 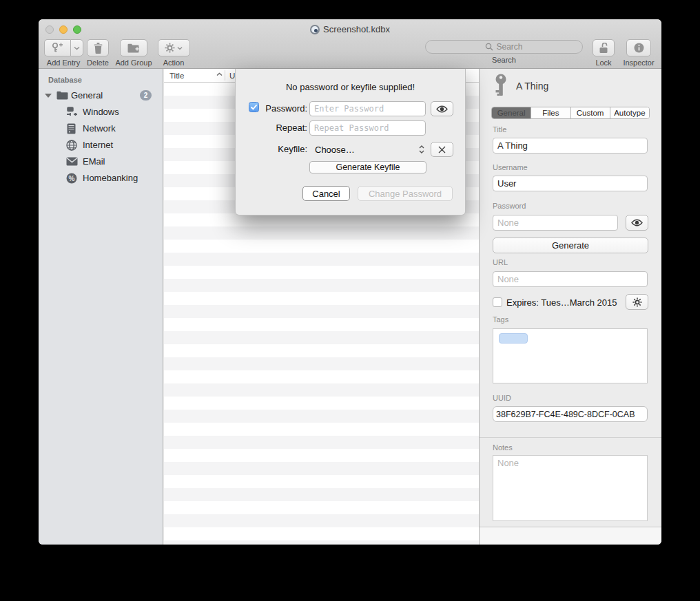 What do you see at coordinates (368, 167) in the screenshot?
I see `generate-keyfile-button: Generate Keyfile` at bounding box center [368, 167].